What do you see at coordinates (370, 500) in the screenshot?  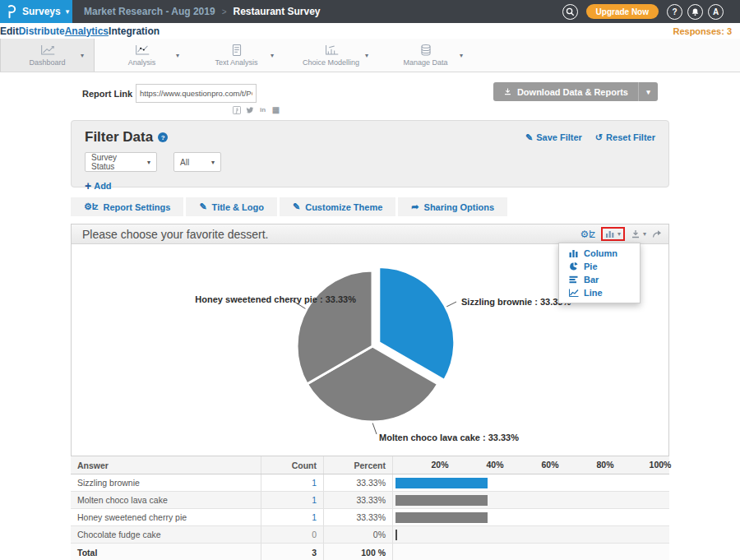 I see `table-row: Molten choco lava cake 1 33.33%` at bounding box center [370, 500].